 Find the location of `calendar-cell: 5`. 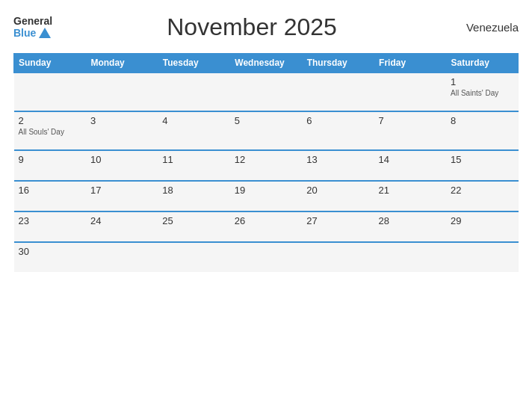

calendar-cell: 5 is located at coordinates (266, 131).